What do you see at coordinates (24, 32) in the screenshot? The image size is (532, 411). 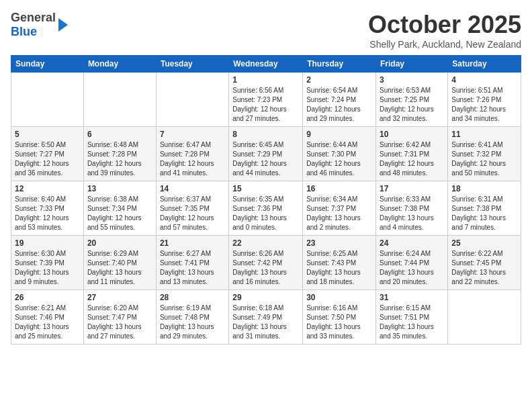 I see `logo-blue-text: Blue` at bounding box center [24, 32].